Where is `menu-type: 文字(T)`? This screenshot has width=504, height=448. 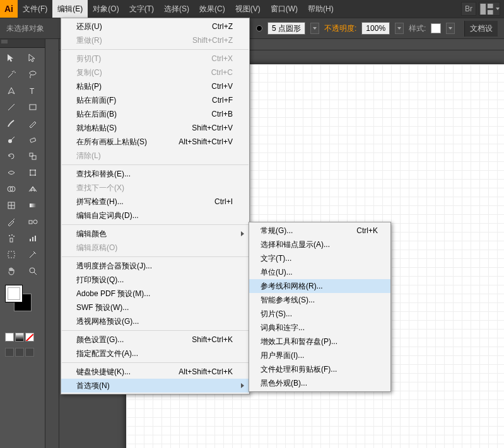
menu-type: 文字(T) is located at coordinates (141, 9).